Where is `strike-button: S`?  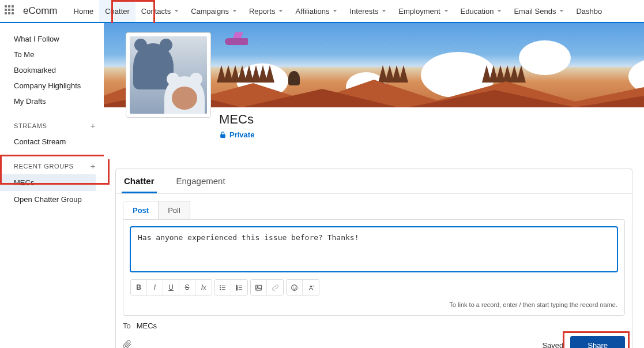
strike-button: S is located at coordinates (187, 287).